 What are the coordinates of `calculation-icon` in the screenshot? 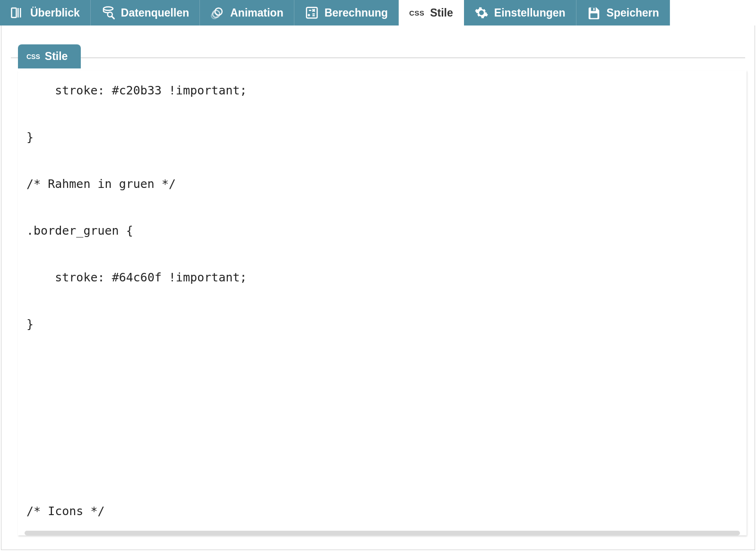 It's located at (312, 13).